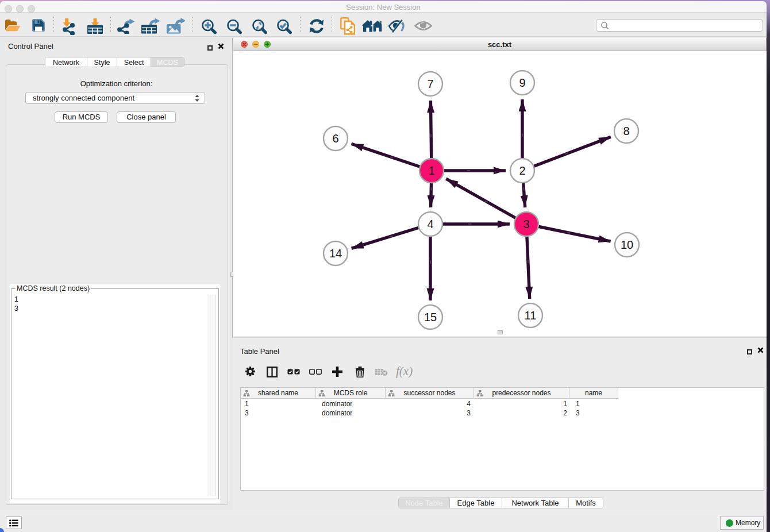 The height and width of the screenshot is (532, 770). I want to click on svg-text: 4, so click(430, 224).